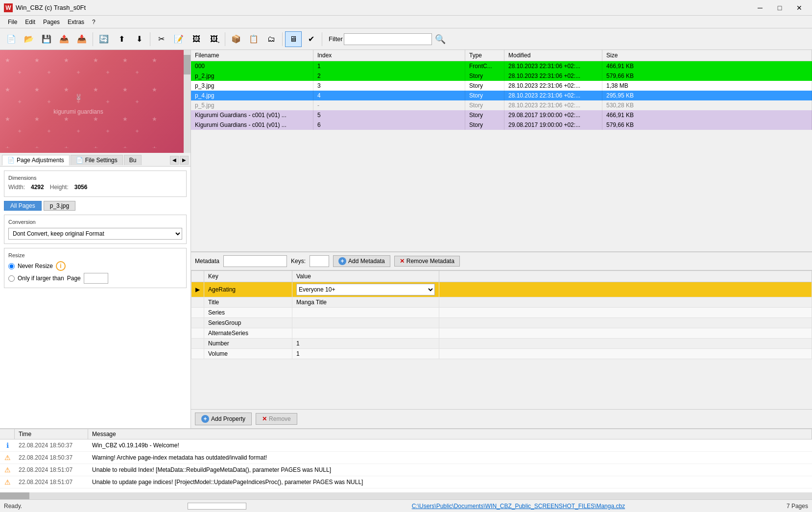 This screenshot has width=812, height=512. I want to click on meta-value-0: Everyone 10+ Everyone Teen Mature 17+ Ad…, so click(366, 290).